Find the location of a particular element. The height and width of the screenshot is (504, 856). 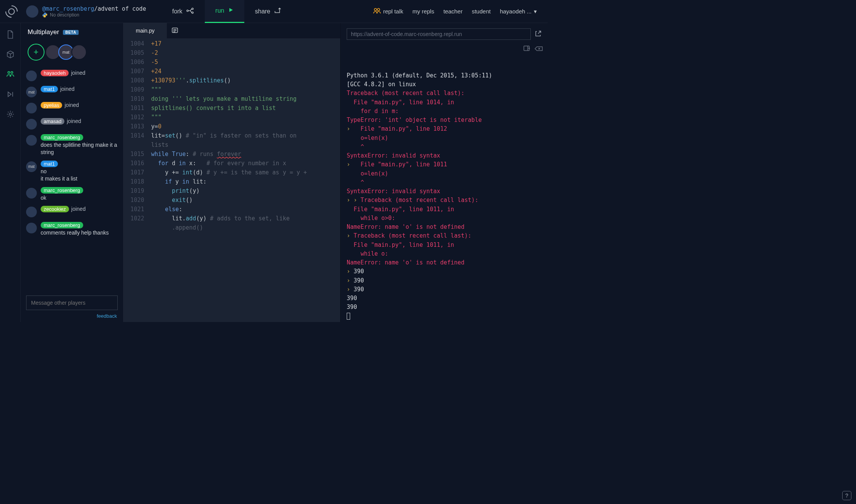

code-line: 1005-2 is located at coordinates (232, 53).